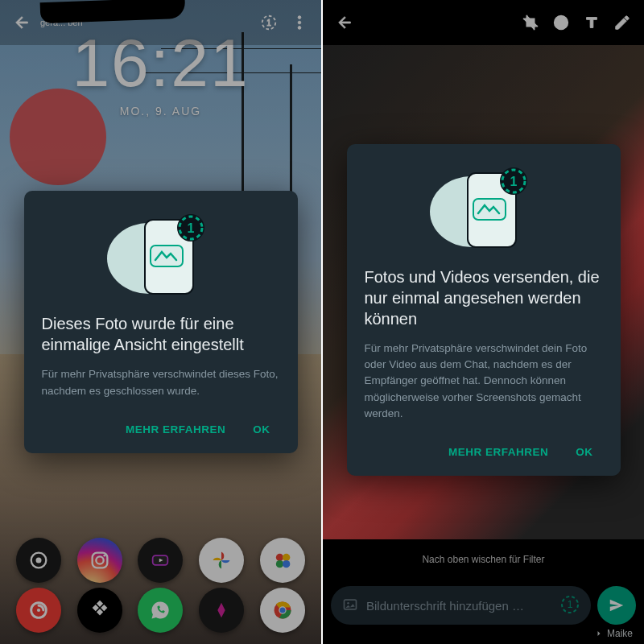  Describe the element at coordinates (161, 334) in the screenshot. I see `dialog-title: Dieses Foto wurde für eine einmalige Ans…` at that location.